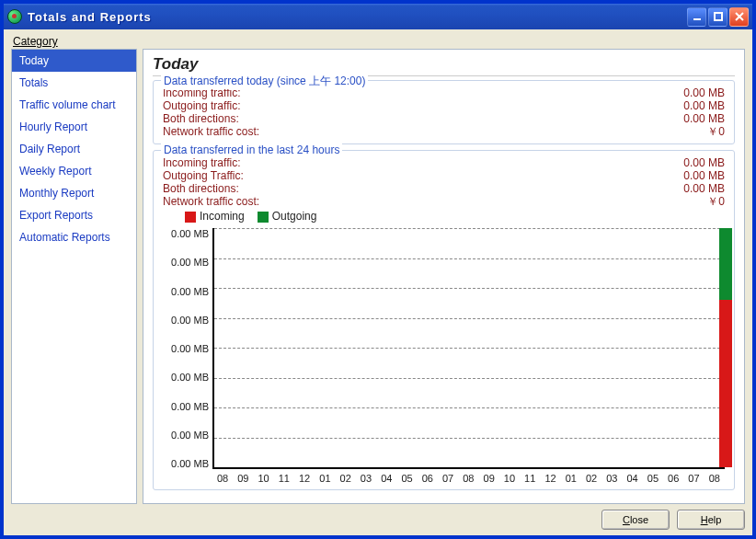 The width and height of the screenshot is (756, 539). Describe the element at coordinates (189, 349) in the screenshot. I see `y-axis: 0.00 MB 0.00 MB 0.00 MB 0.00 MB 0.00 MB …` at that location.